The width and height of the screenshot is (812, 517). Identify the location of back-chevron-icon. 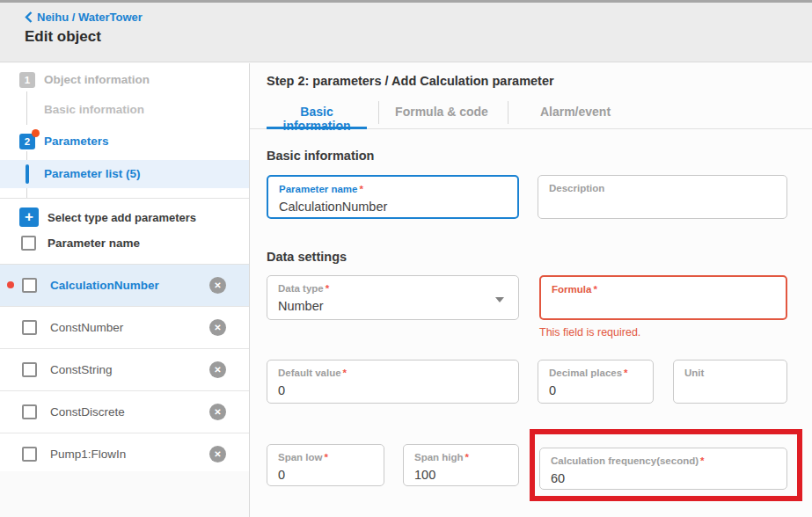
(28, 18).